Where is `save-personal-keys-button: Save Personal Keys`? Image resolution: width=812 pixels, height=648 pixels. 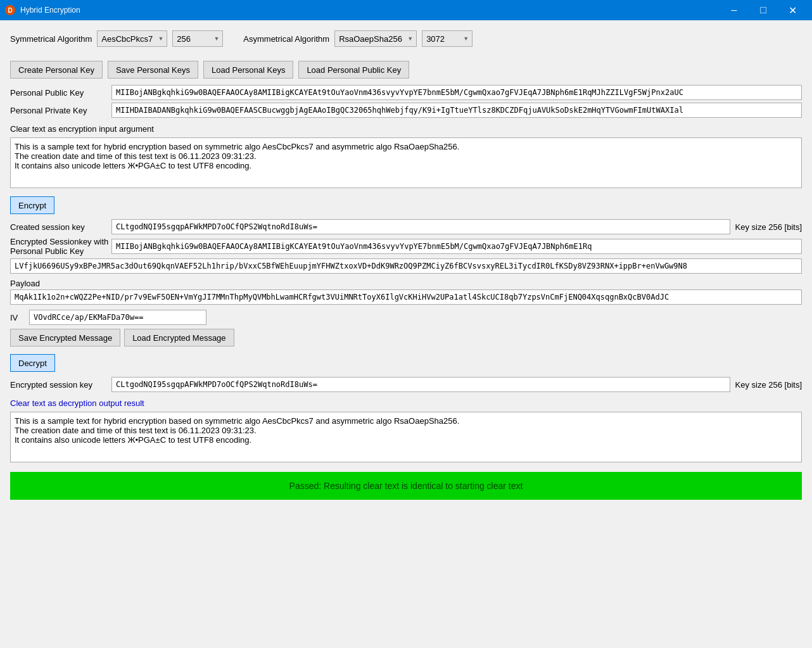
save-personal-keys-button: Save Personal Keys is located at coordinates (153, 70).